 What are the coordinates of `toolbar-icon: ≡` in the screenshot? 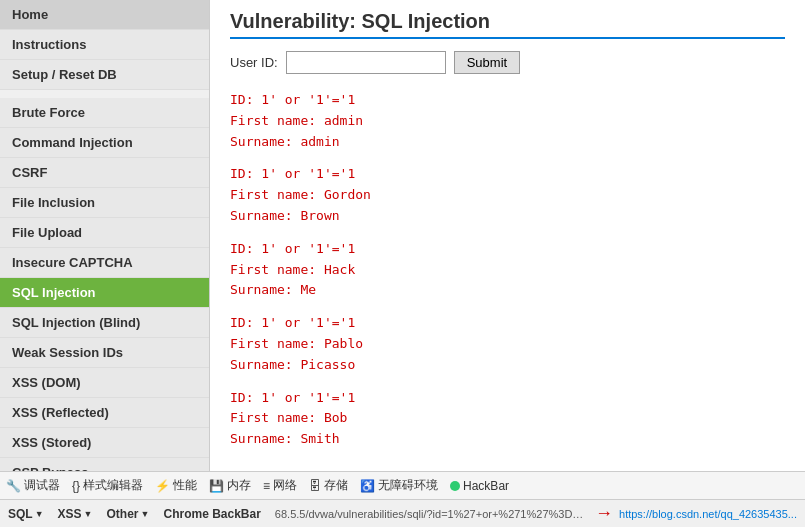 It's located at (266, 486).